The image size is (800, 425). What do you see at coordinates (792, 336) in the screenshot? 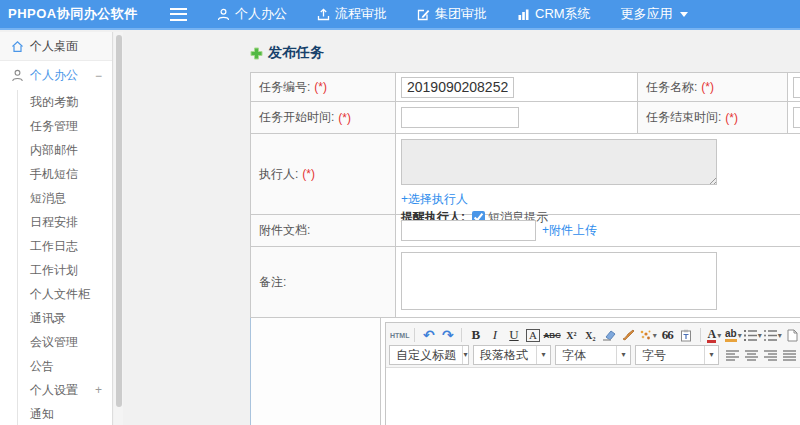
I see `new-document-button` at bounding box center [792, 336].